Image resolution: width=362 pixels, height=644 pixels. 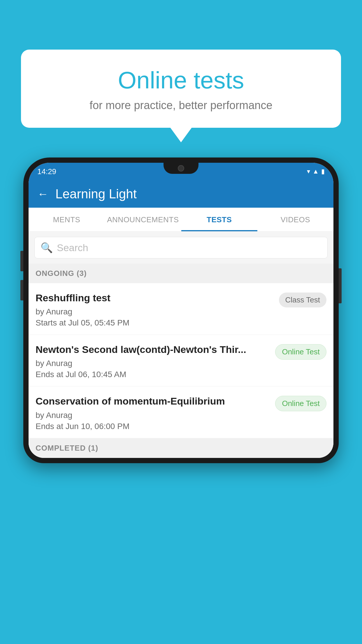 What do you see at coordinates (155, 323) in the screenshot?
I see `test-date-reshuffling: Starts at Jul 05, 05:45 PM` at bounding box center [155, 323].